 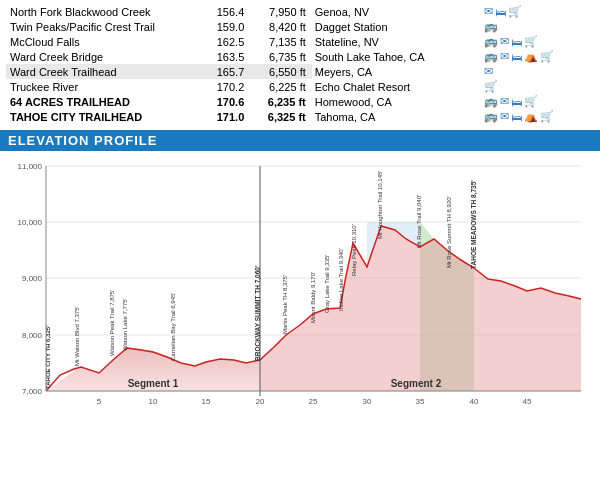 What do you see at coordinates (104, 116) in the screenshot?
I see `waypoint-name: TAHOE CITY TRAILHEAD` at bounding box center [104, 116].